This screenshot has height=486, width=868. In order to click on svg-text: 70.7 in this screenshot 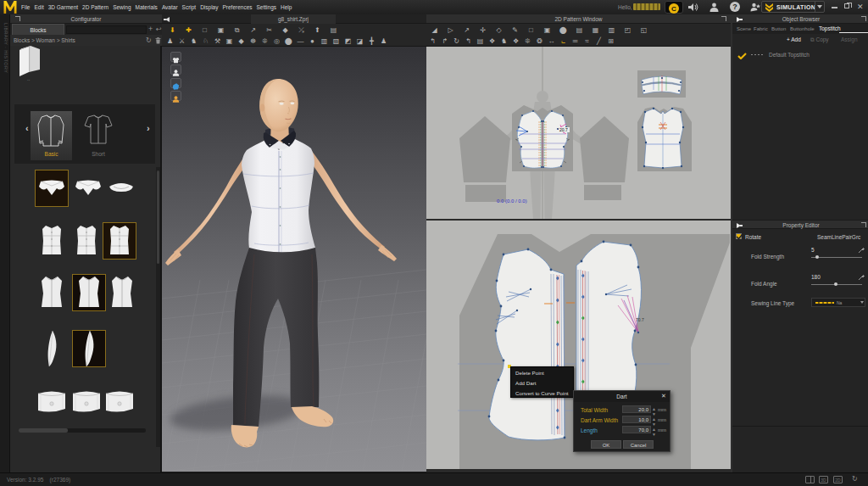, I will do `click(640, 320)`.